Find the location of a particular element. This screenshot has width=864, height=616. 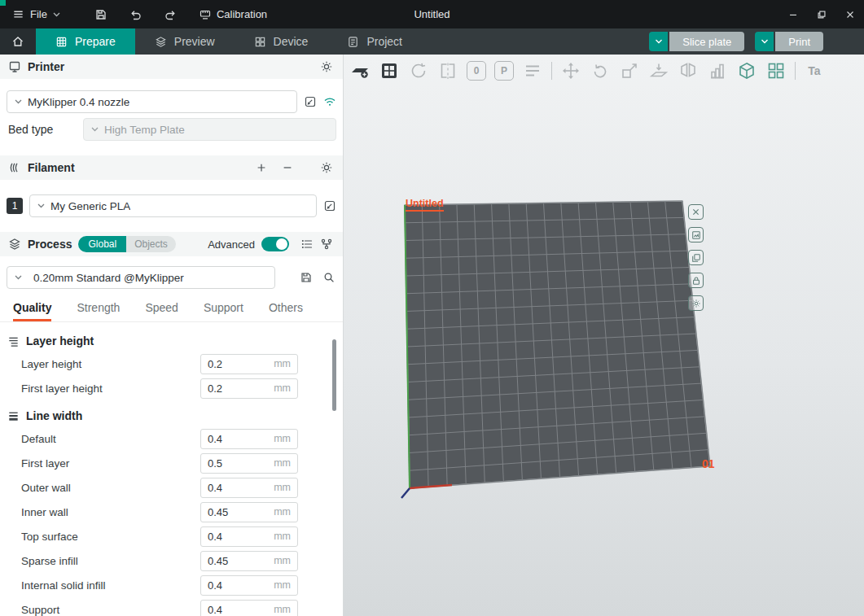

filament-gear-icon is located at coordinates (327, 168).